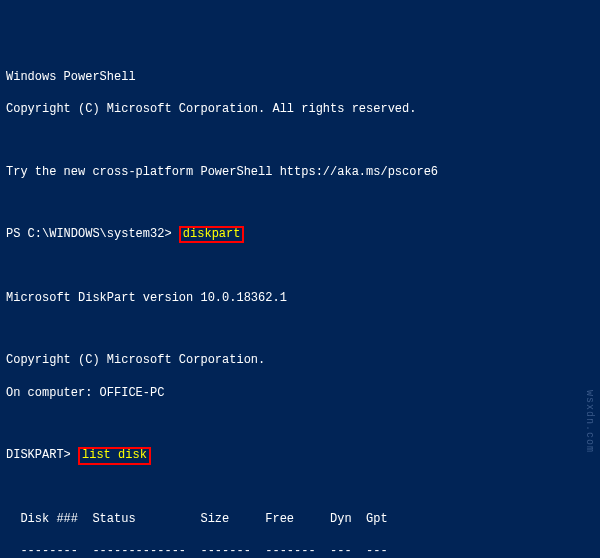  Describe the element at coordinates (300, 77) in the screenshot. I see `title-line: Windows PowerShell` at that location.